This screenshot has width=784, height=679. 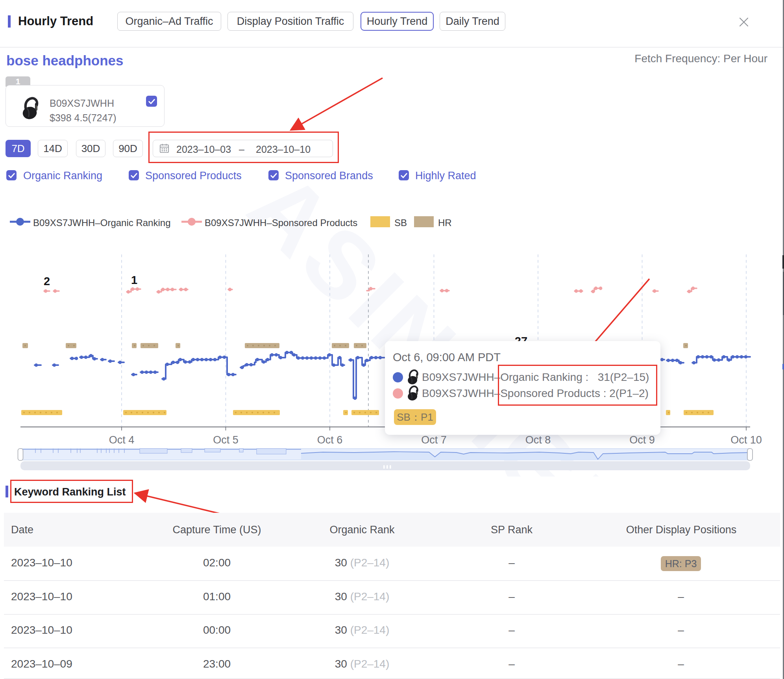 What do you see at coordinates (226, 440) in the screenshot?
I see `svg-text: Oct 5` at bounding box center [226, 440].